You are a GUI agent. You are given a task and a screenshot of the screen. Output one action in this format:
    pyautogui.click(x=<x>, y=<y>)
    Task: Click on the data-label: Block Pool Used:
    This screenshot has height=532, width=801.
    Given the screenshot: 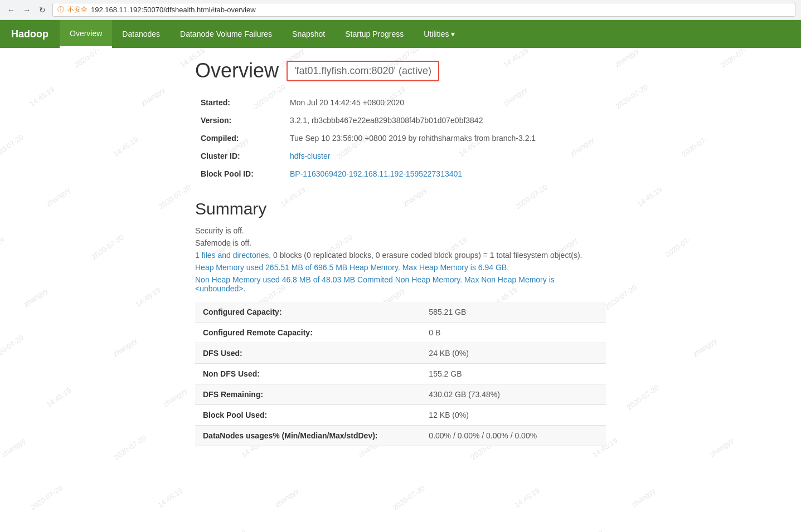 What is the action you would take?
    pyautogui.click(x=308, y=416)
    